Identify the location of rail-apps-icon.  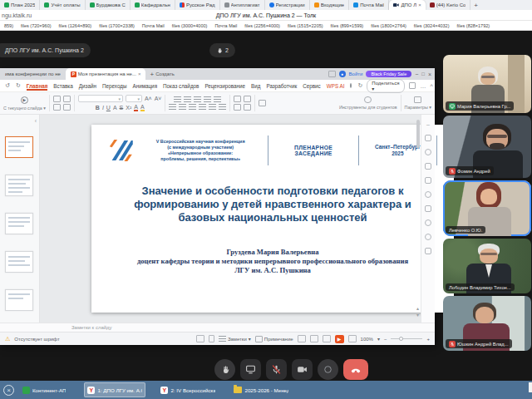
(428, 251).